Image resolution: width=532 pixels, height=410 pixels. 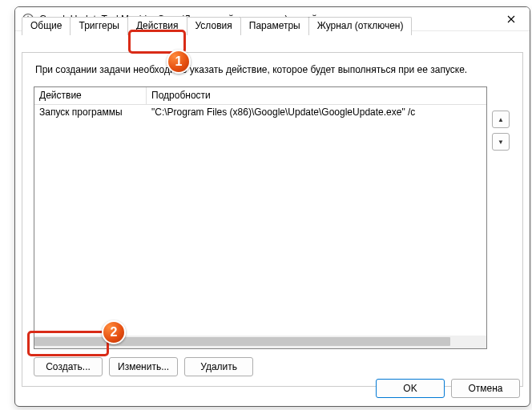 What do you see at coordinates (143, 367) in the screenshot?
I see `edit-button: Изменить...` at bounding box center [143, 367].